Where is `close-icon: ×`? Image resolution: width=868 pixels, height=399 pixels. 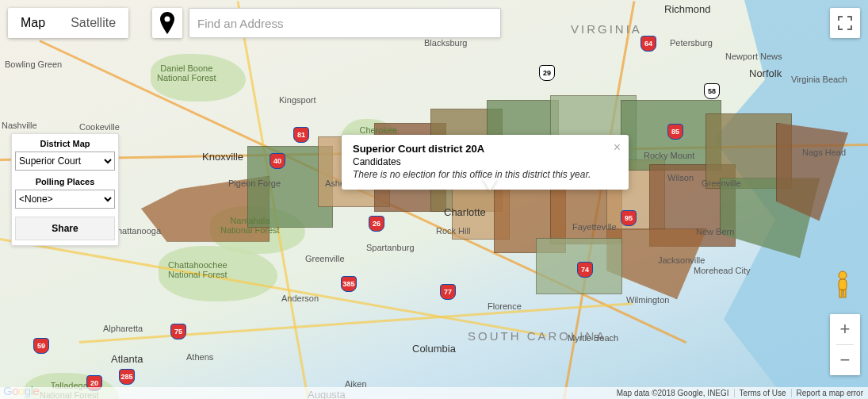 close-icon: × is located at coordinates (617, 148).